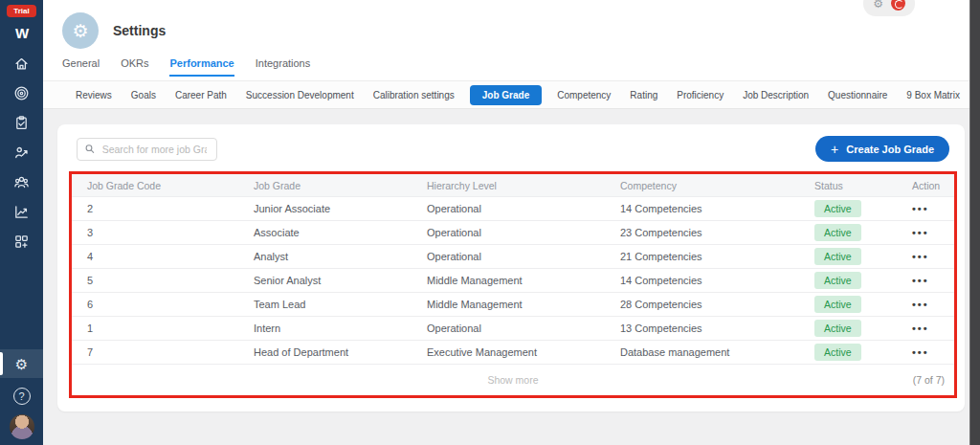 Image resolution: width=980 pixels, height=445 pixels. Describe the element at coordinates (775, 96) in the screenshot. I see `subtab-job-description: Job Description` at that location.